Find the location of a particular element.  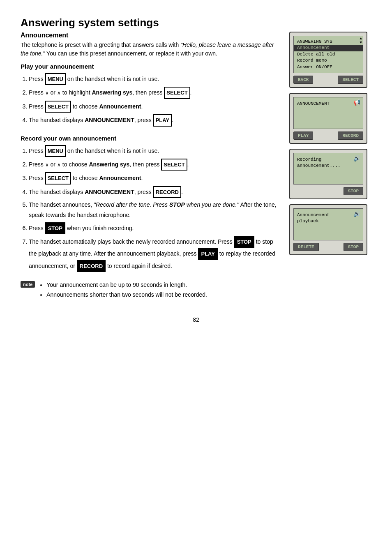

stop-bold: STOP is located at coordinates (177, 205).